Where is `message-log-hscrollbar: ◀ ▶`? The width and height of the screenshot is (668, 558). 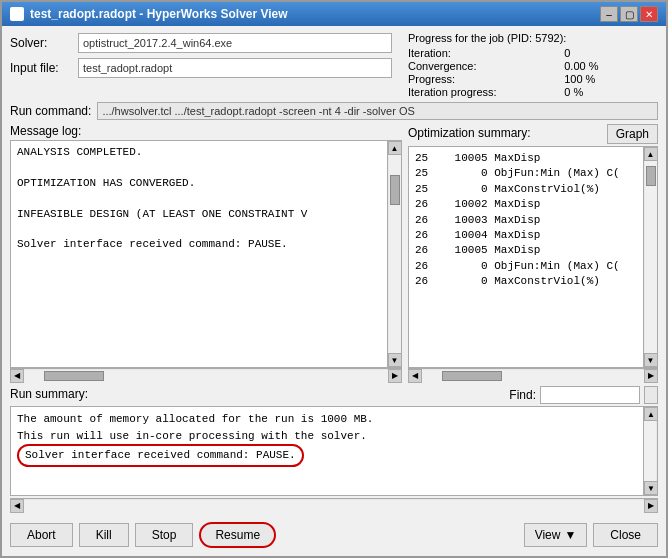 message-log-hscrollbar: ◀ ▶ is located at coordinates (206, 375).